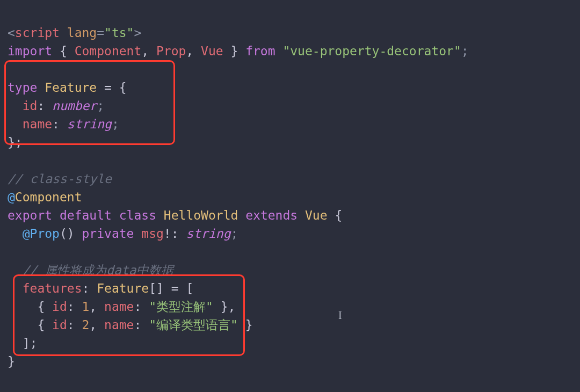 Image resolution: width=580 pixels, height=392 pixels. Describe the element at coordinates (100, 288) in the screenshot. I see `code-line: features: Feature[] = [` at that location.